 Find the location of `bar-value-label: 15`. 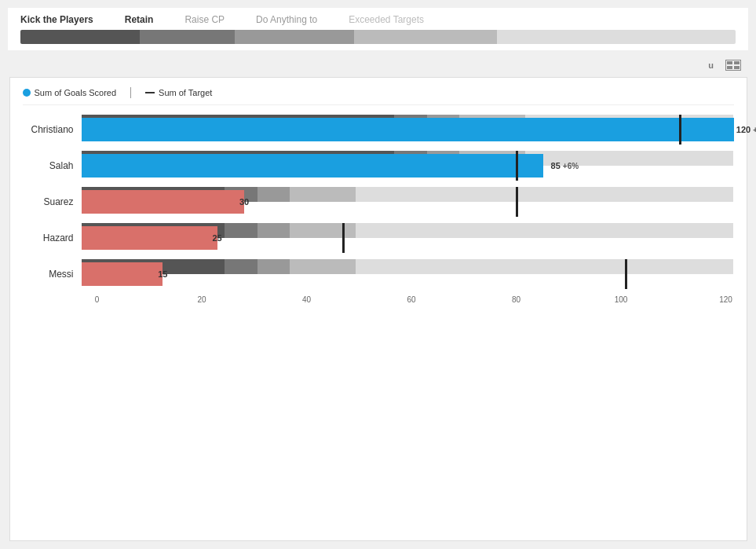

bar-value-label: 15 is located at coordinates (163, 274).